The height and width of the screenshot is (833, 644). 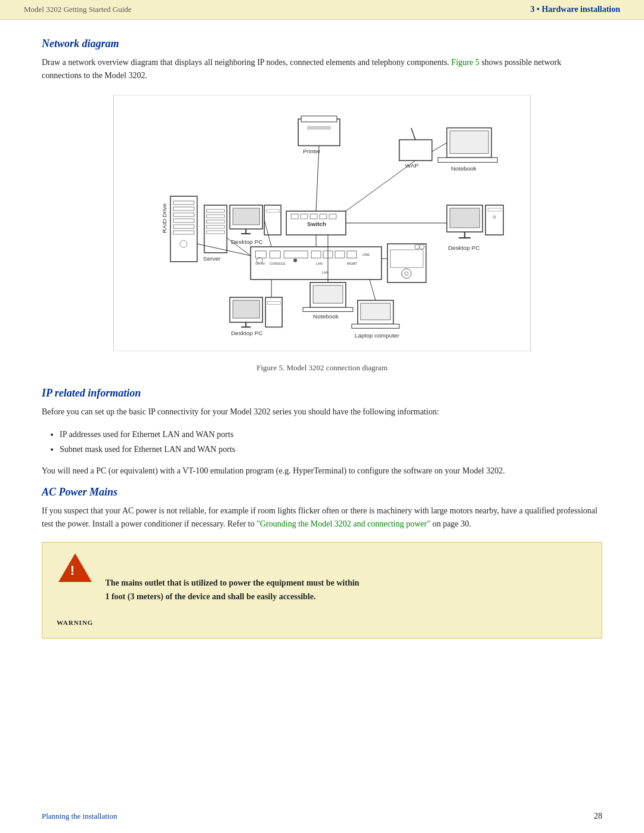 I want to click on warning-icon-container: WARNING, so click(x=75, y=590).